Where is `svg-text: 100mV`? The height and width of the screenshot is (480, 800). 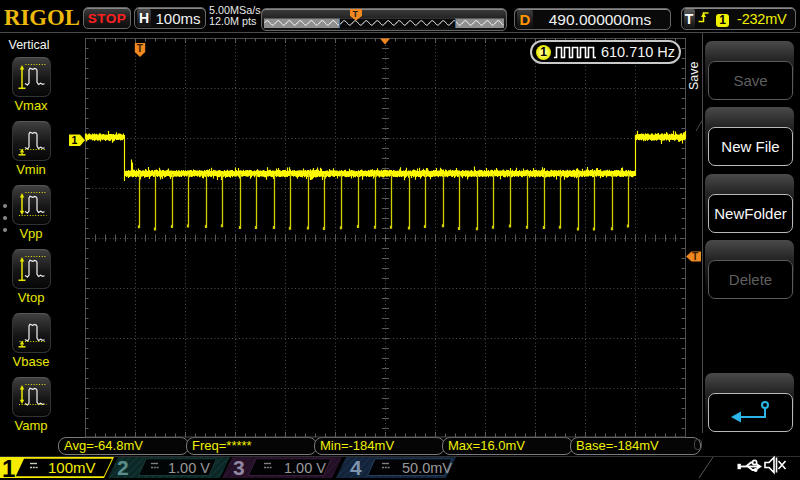 svg-text: 100mV is located at coordinates (72, 468).